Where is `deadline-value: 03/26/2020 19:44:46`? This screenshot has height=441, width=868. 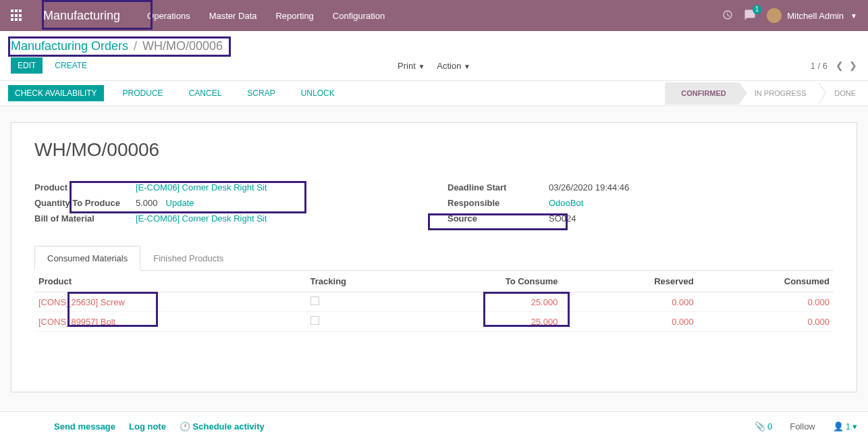
deadline-value: 03/26/2020 19:44:46 is located at coordinates (589, 188).